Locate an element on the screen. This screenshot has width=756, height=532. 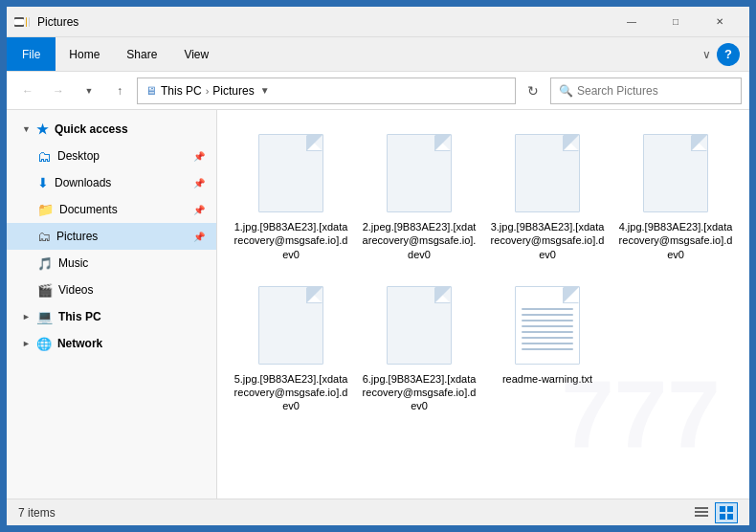
sidebar-videos-label: Videos is located at coordinates (132, 290).